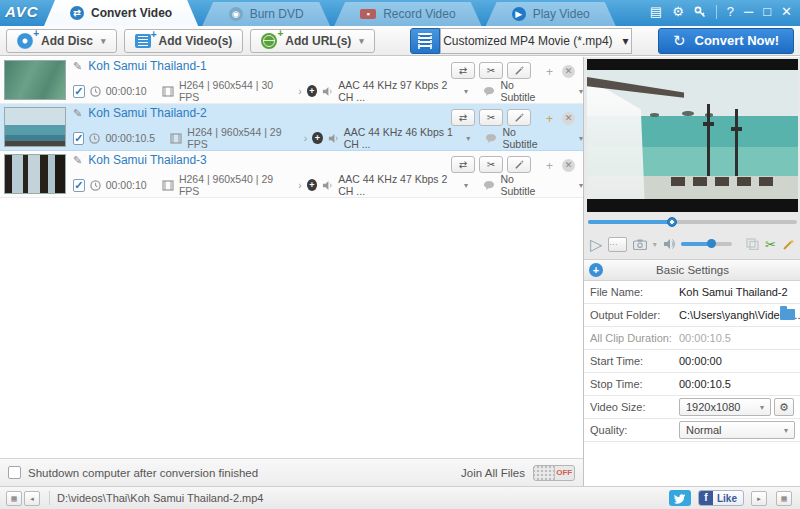 Image resolution: width=800 pixels, height=509 pixels. I want to click on toolbar-right: Customized MP4 Movie (*.mp4) ▾ ↻ Convert…, so click(602, 41).